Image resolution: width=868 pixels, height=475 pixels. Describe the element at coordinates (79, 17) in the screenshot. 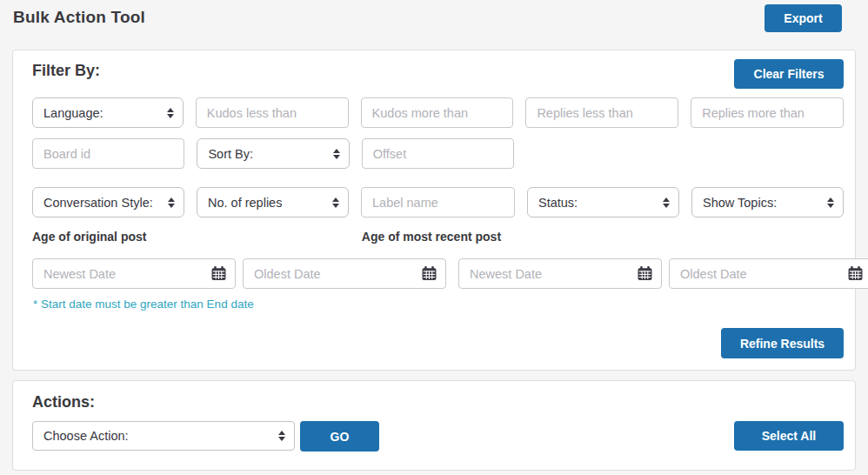

I see `page-title: Bulk Action Tool` at that location.